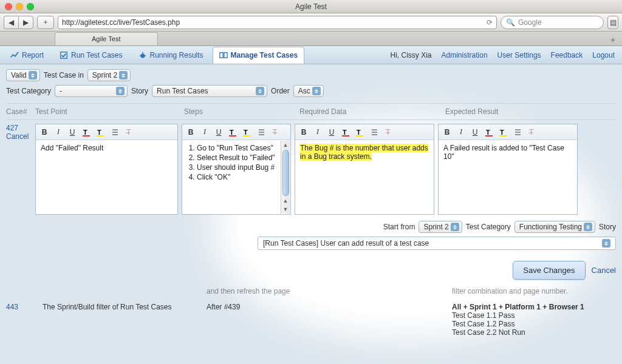 The image size is (622, 364). Describe the element at coordinates (311, 227) in the screenshot. I see `lower-controls: Start from Sprint 2 Test Category Functi…` at that location.